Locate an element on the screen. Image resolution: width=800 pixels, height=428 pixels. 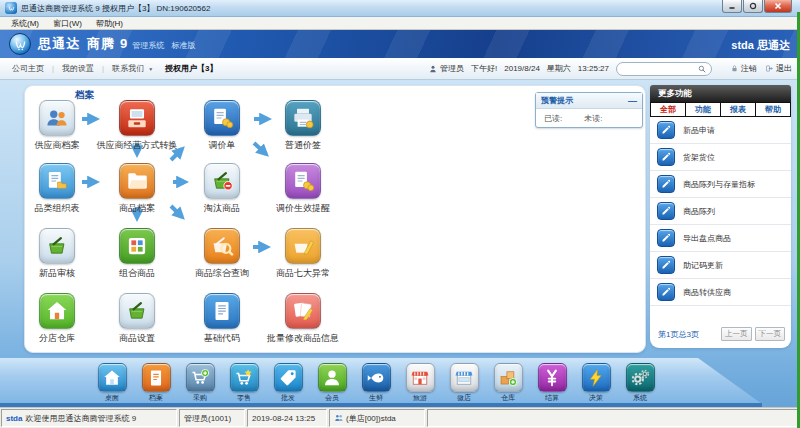
dock-item-11: 结算 is located at coordinates (552, 383).